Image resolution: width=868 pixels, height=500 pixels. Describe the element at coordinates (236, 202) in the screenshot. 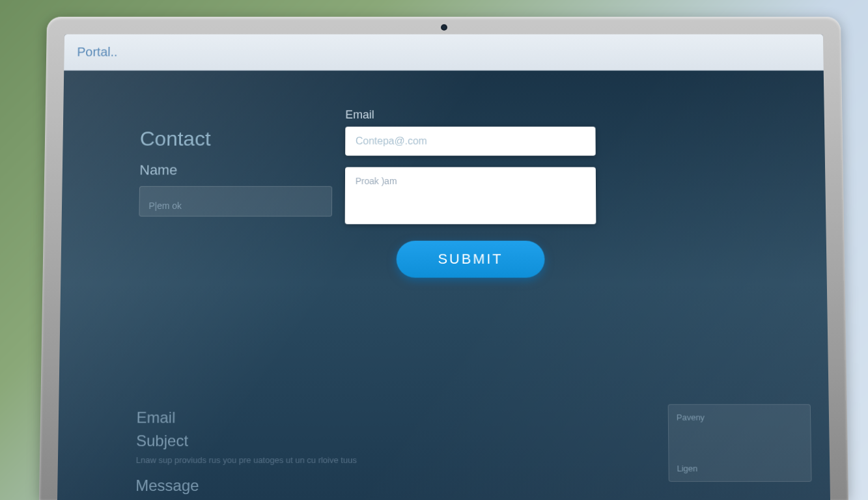

I see `name-input: P|em ok` at that location.